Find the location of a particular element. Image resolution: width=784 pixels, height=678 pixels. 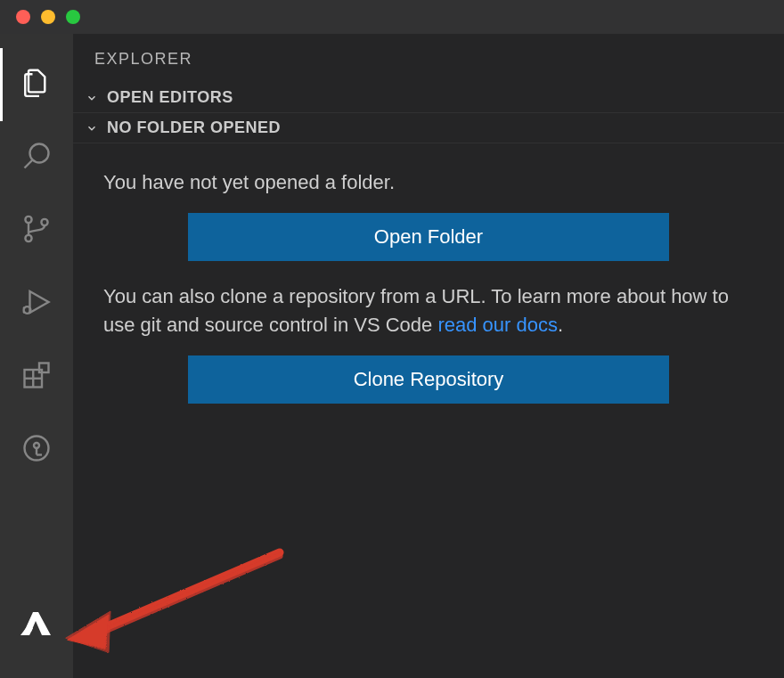

activity-source-control is located at coordinates (37, 231).